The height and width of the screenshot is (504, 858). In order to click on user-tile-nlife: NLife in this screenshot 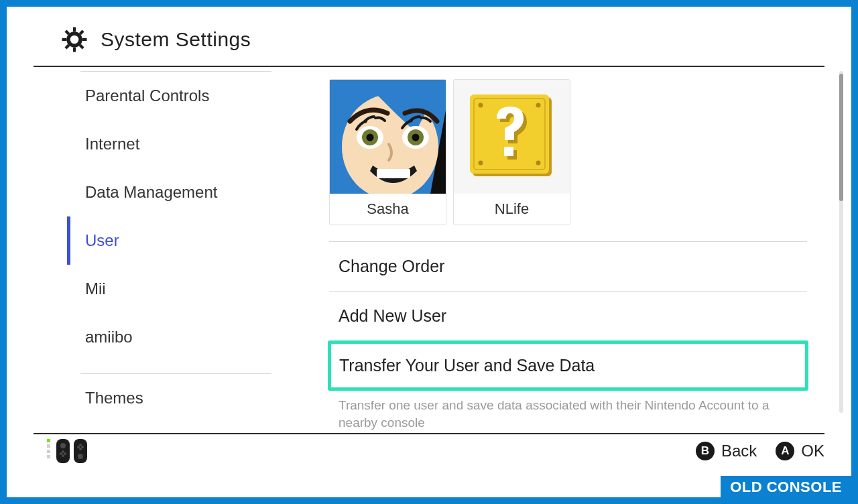, I will do `click(512, 152)`.